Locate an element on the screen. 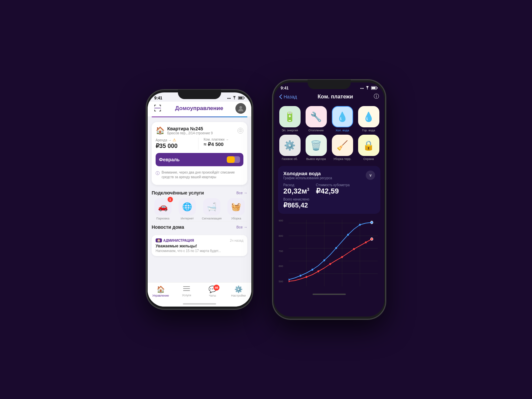 The height and width of the screenshot is (399, 532). blue-line is located at coordinates (330, 251).